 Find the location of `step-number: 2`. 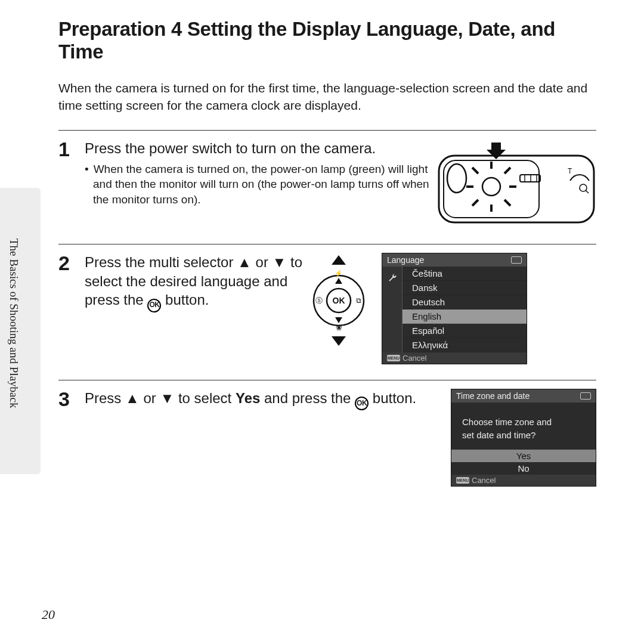

step-number: 2 is located at coordinates (72, 309).